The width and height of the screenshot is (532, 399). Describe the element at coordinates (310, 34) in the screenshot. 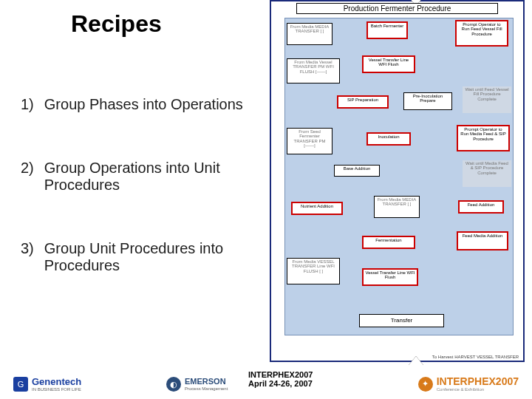

I see `box-media-transfer-1: From Media MEDIA TRANSFER [ ]` at that location.